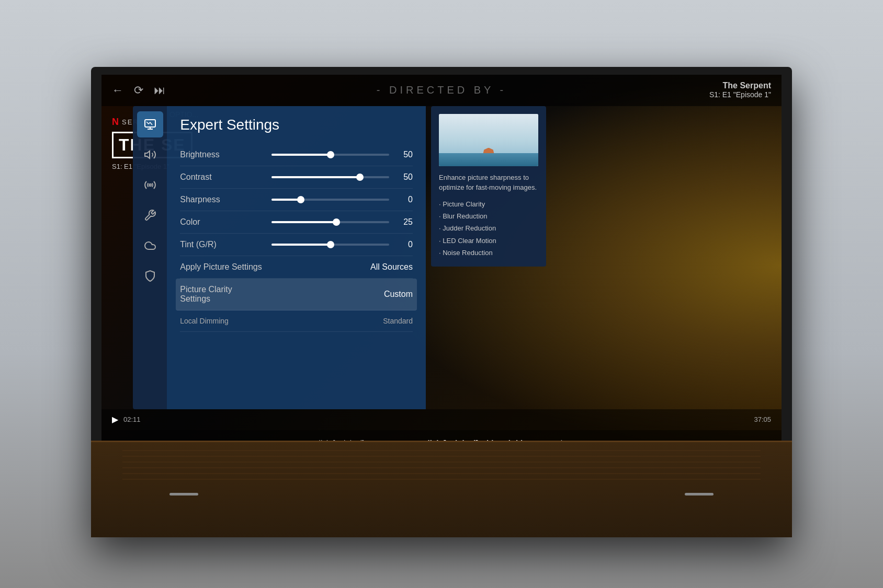 This screenshot has width=883, height=588. What do you see at coordinates (405, 177) in the screenshot?
I see `contrast-value: 50` at bounding box center [405, 177].